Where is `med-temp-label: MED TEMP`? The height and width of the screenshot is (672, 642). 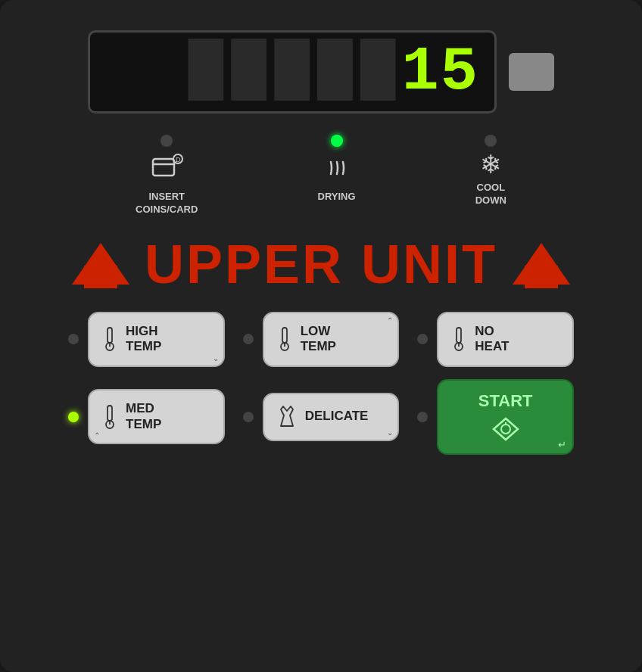 med-temp-label: MED TEMP is located at coordinates (144, 416).